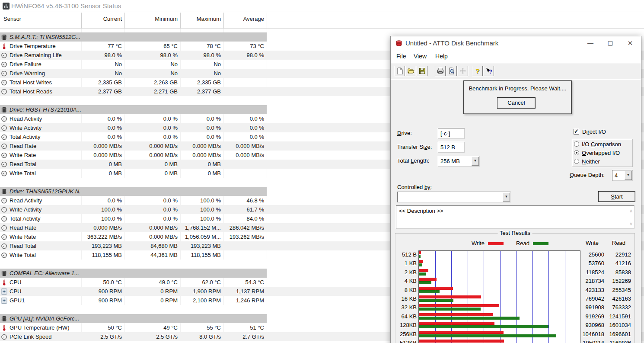 The image size is (644, 343). Describe the element at coordinates (500, 297) in the screenshot. I see `atto-chart-plot` at that location.